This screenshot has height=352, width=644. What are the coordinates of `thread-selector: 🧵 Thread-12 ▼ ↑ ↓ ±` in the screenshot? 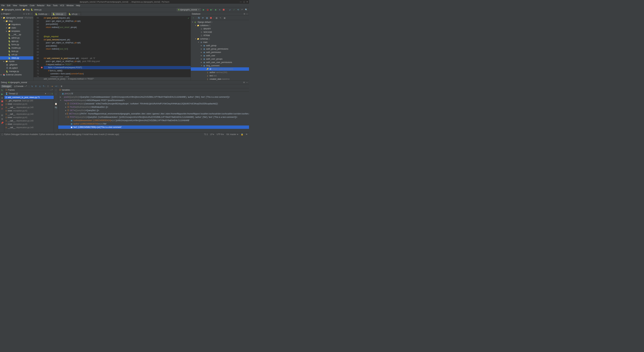 It's located at (29, 94).